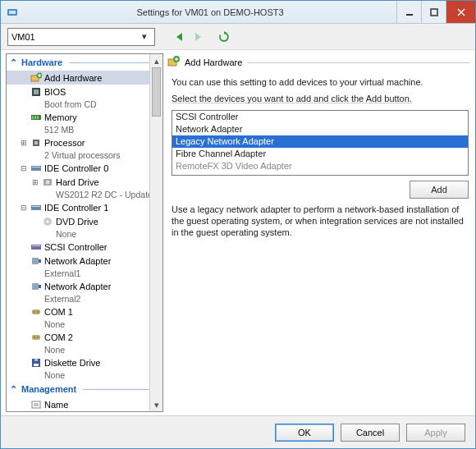  What do you see at coordinates (85, 222) in the screenshot?
I see `tree-item: DVD Drive` at bounding box center [85, 222].